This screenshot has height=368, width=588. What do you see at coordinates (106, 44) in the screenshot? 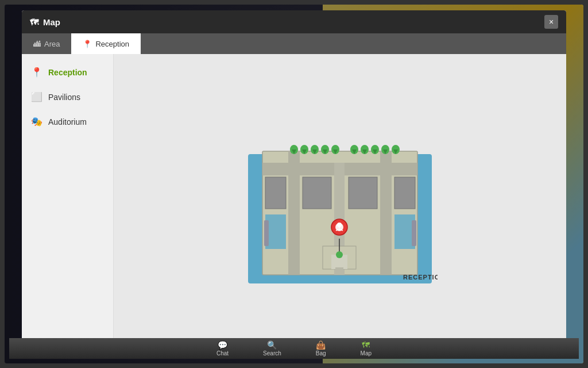
I see `tab-reception: 📍 Reception` at bounding box center [106, 44].